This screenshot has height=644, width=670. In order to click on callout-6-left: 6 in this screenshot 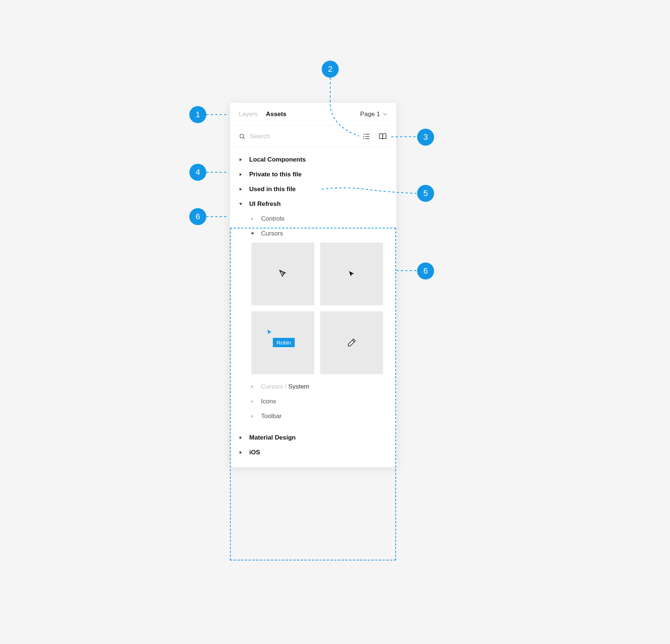, I will do `click(198, 217)`.